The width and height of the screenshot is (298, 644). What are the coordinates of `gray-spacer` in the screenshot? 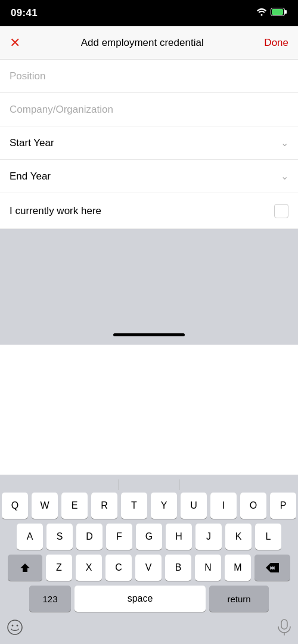 It's located at (149, 277).